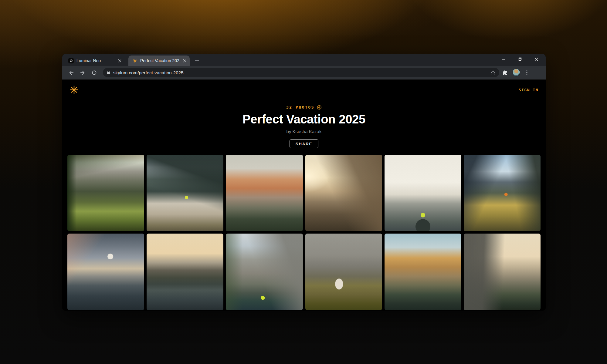  Describe the element at coordinates (94, 72) in the screenshot. I see `reload-icon` at that location.